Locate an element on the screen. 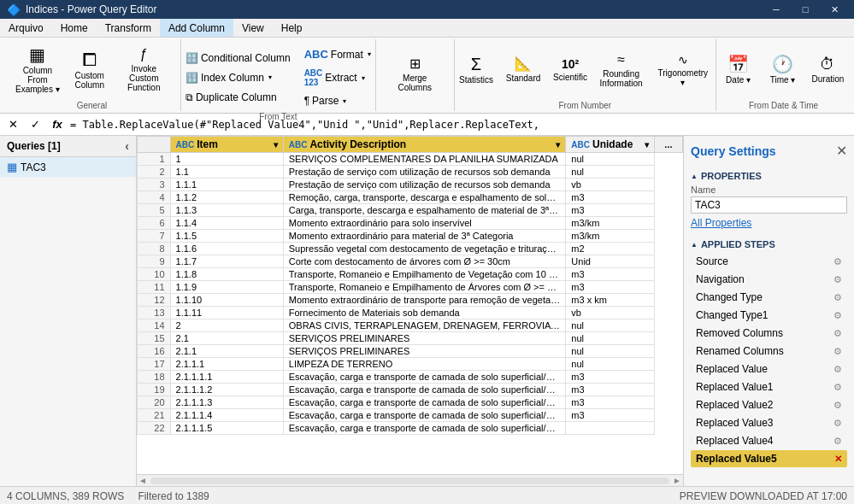 The height and width of the screenshot is (504, 854). query-name: TAC3 is located at coordinates (33, 167).